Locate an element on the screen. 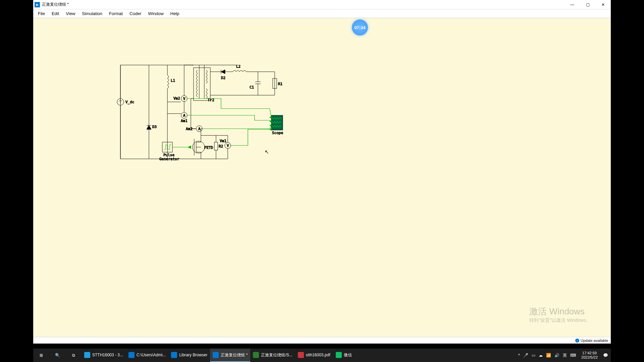 The image size is (644, 362). label-d2: D2 is located at coordinates (223, 78).